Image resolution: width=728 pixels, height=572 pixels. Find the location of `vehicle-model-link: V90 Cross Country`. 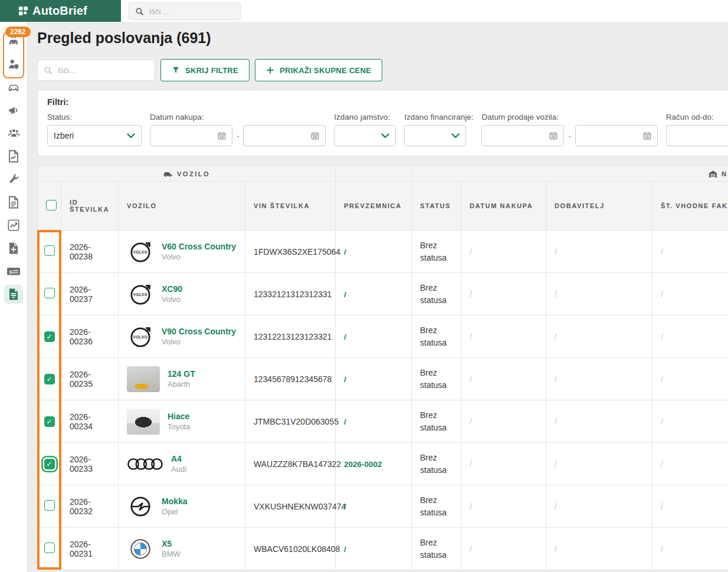

vehicle-model-link: V90 Cross Country is located at coordinates (199, 331).